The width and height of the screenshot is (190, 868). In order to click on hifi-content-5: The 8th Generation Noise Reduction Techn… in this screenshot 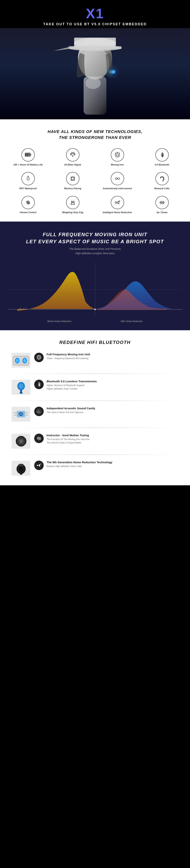, I will do `click(106, 465)`.